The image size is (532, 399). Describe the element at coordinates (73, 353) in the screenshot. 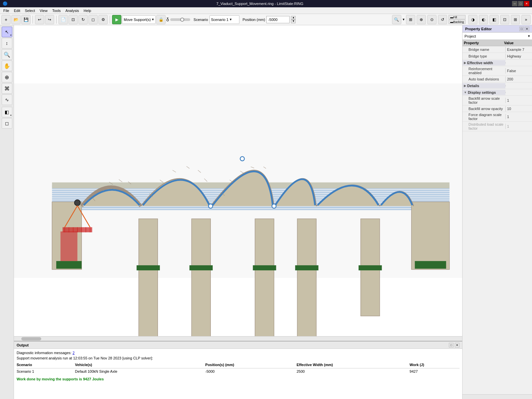

I see `diagnostic-link: 2` at that location.